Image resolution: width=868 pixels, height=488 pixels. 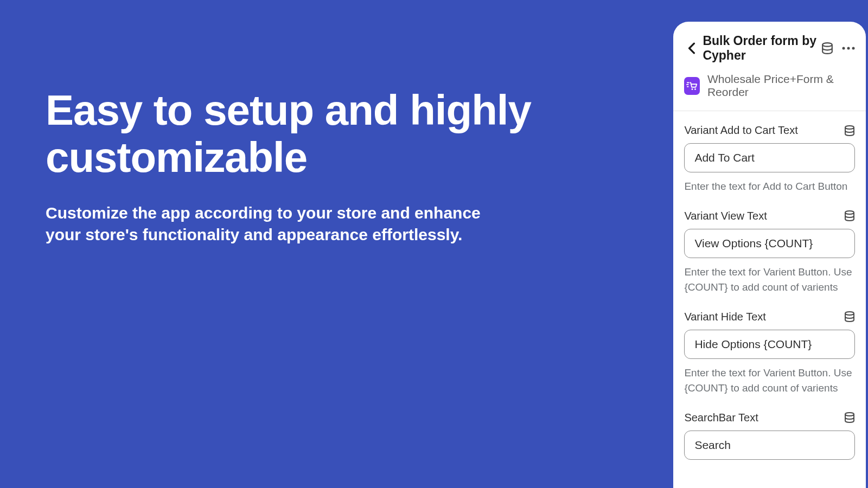 I want to click on field-variant-hide: Variant Hide Text Enter the text for Var…, so click(x=769, y=354).